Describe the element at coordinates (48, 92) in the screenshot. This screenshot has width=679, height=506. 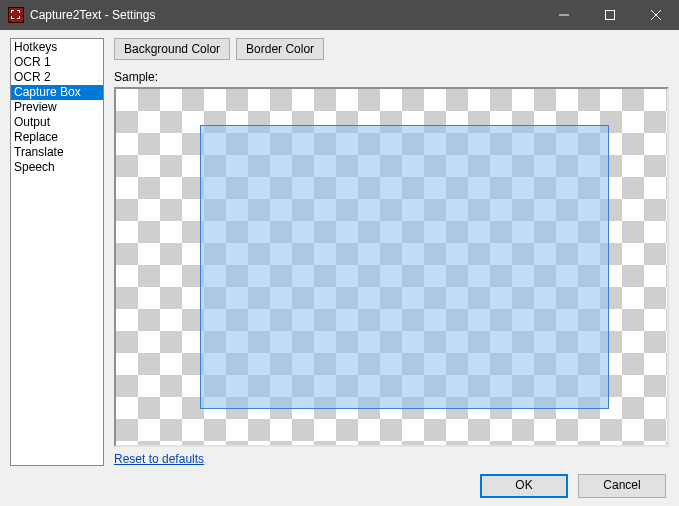
I see `sidebar-item-label: Capture Box` at that location.